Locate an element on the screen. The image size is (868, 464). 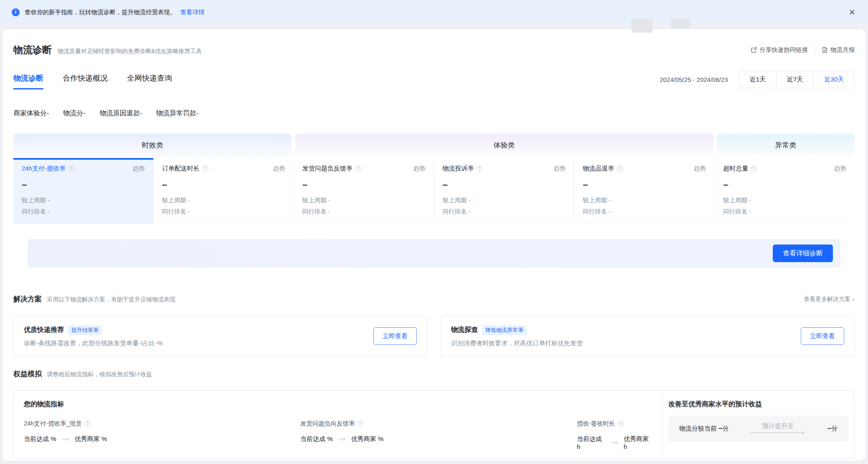
solution-tag: 降低物流异常率 is located at coordinates (505, 330).